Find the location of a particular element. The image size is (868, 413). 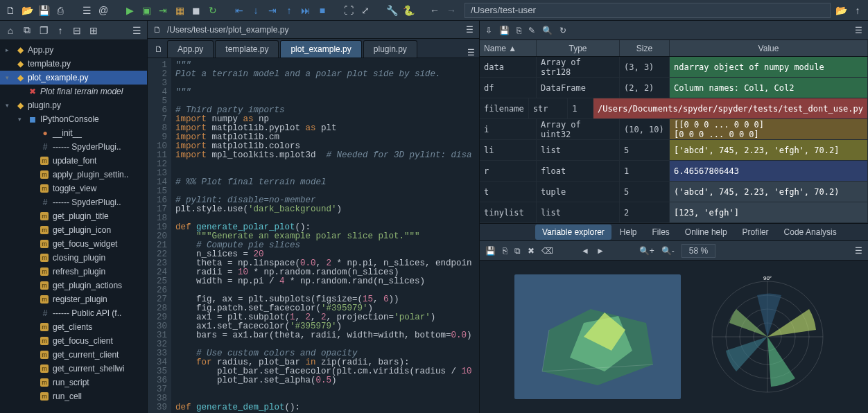

editor-tab: plugin.py is located at coordinates (390, 49).